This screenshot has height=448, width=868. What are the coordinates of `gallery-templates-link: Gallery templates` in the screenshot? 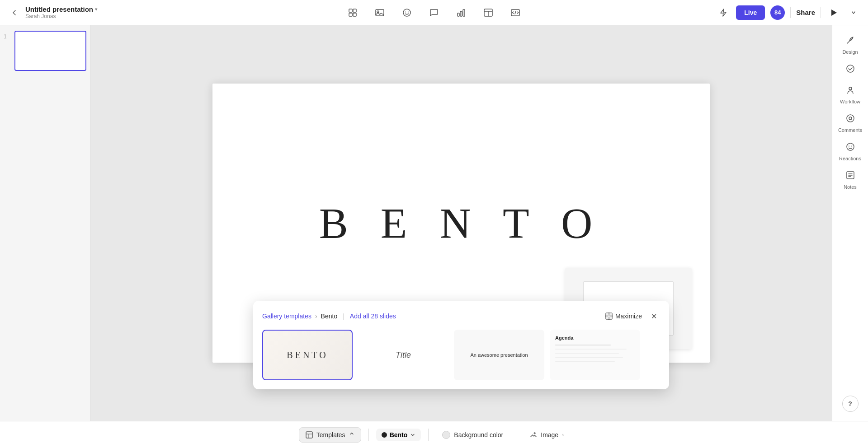 It's located at (287, 316).